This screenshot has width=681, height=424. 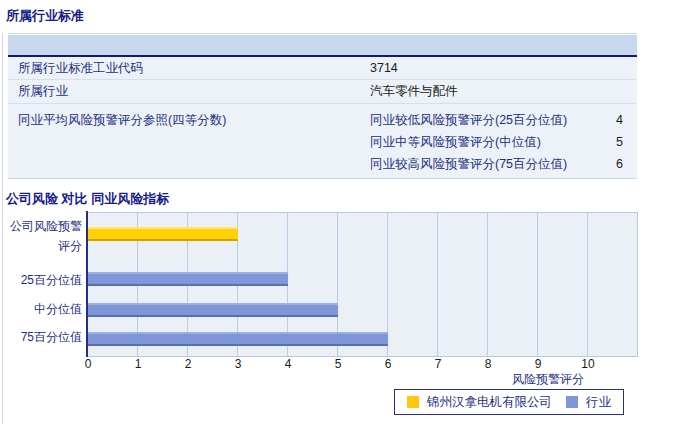 What do you see at coordinates (188, 364) in the screenshot?
I see `x-tick: 2` at bounding box center [188, 364].